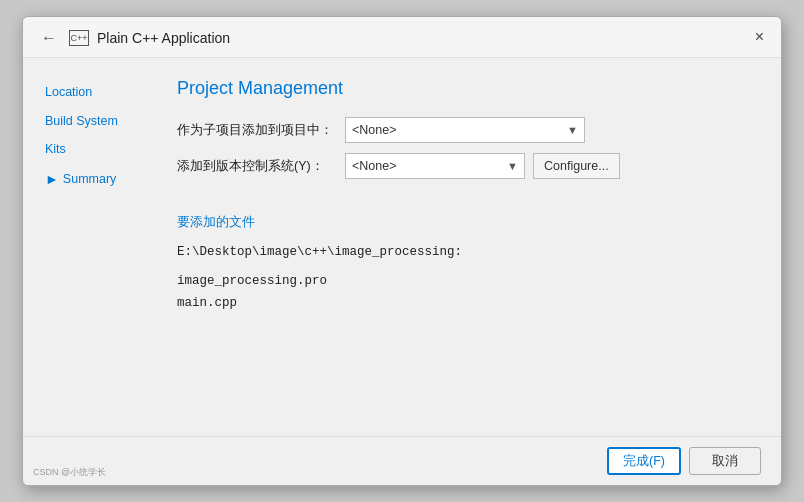  What do you see at coordinates (760, 37) in the screenshot?
I see `close-button: ×` at bounding box center [760, 37].